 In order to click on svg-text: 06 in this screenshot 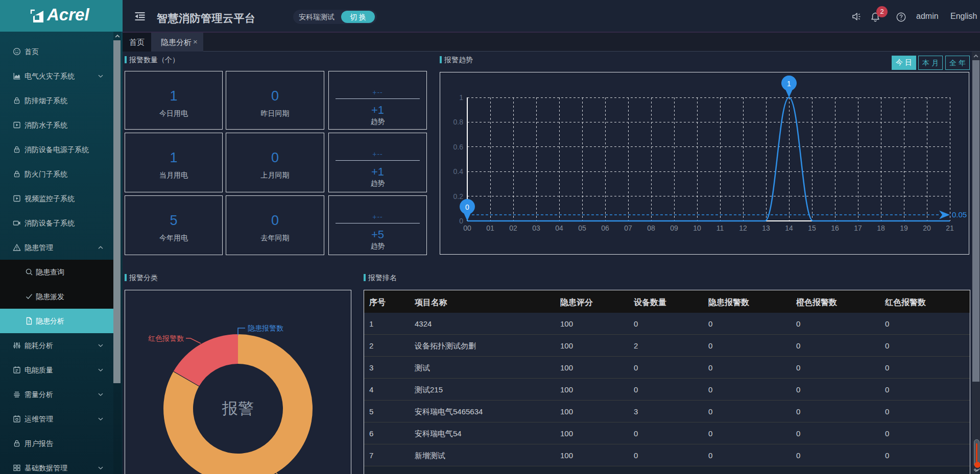, I will do `click(605, 228)`.